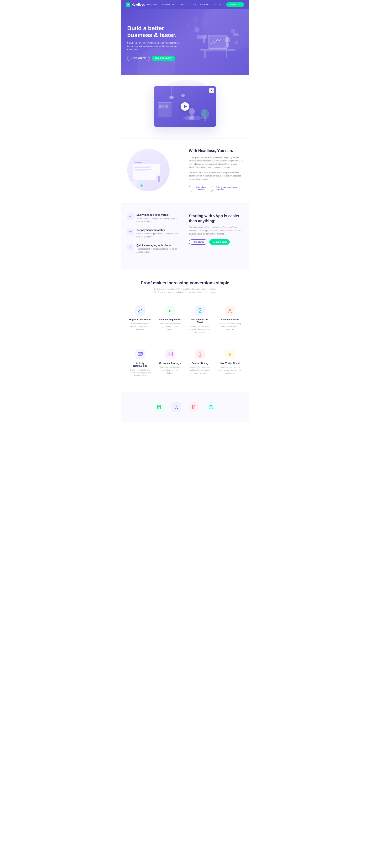  What do you see at coordinates (230, 188) in the screenshot?
I see `create-something-link: let's create something together` at bounding box center [230, 188].